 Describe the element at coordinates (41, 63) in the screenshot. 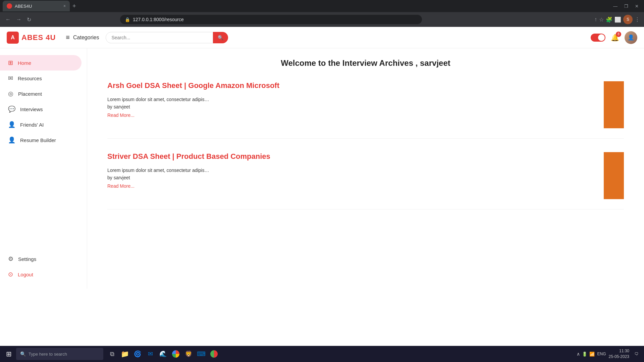

I see `sidebar-item-home: ⊞ Home` at that location.